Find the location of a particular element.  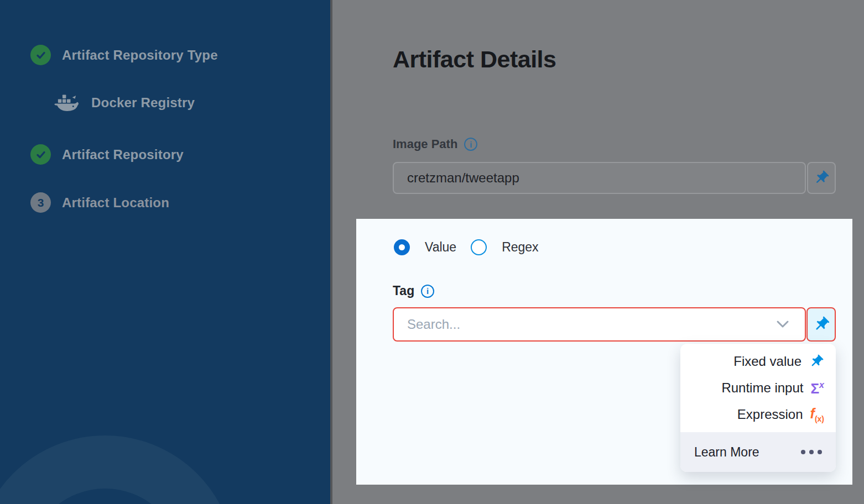

image-path-label-row: Image Path i is located at coordinates (435, 144).